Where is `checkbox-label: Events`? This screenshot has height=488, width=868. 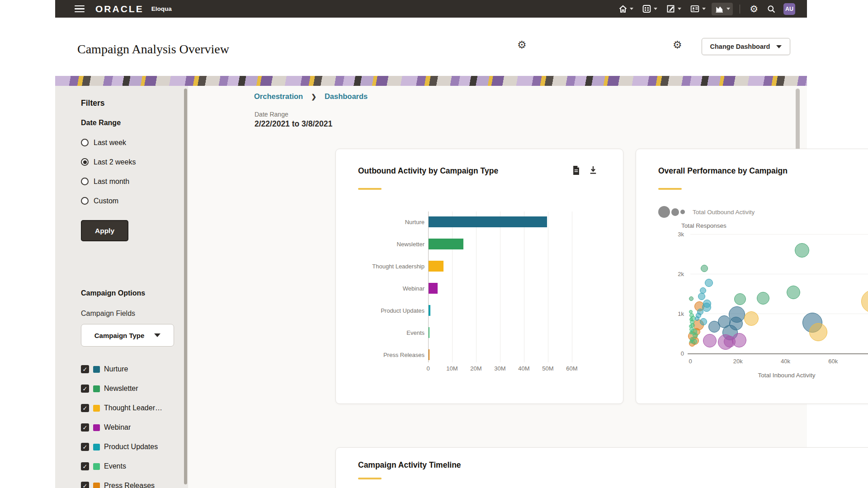
checkbox-label: Events is located at coordinates (115, 466).